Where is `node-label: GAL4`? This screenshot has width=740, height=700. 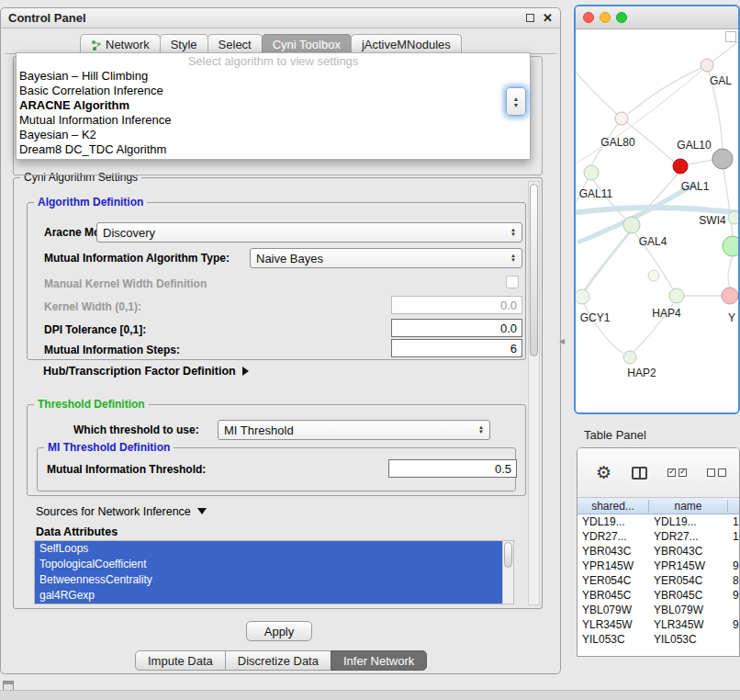 node-label: GAL4 is located at coordinates (654, 242).